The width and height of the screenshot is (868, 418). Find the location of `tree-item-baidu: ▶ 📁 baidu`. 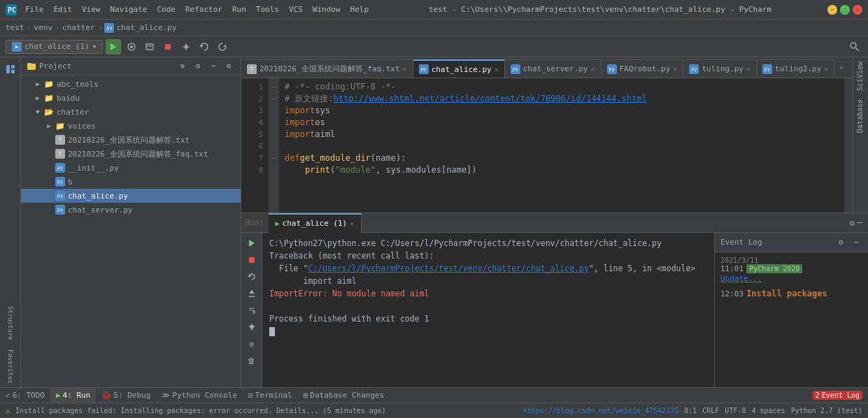

tree-item-baidu: ▶ 📁 baidu is located at coordinates (131, 98).